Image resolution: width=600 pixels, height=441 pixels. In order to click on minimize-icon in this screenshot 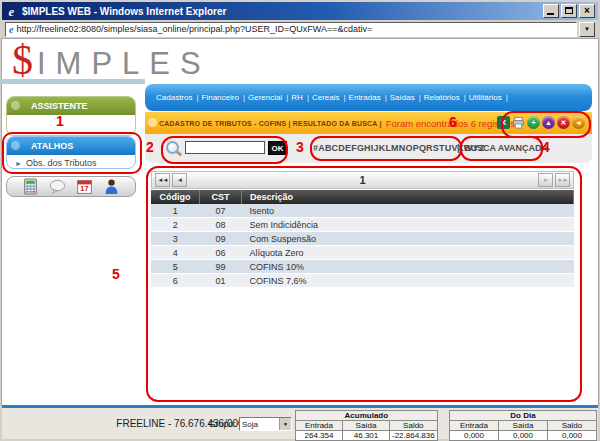, I will do `click(550, 14)`.